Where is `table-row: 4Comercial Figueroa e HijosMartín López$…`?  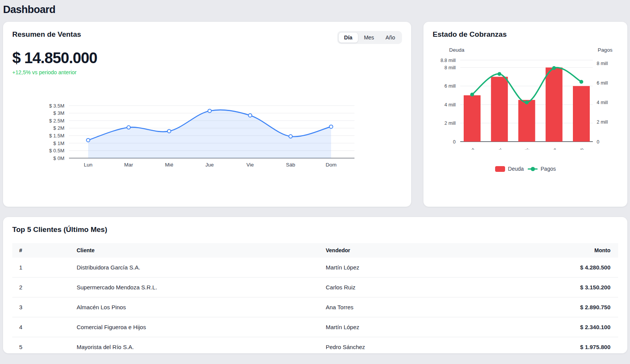
table-row: 4Comercial Figueroa e HijosMartín López$… is located at coordinates (315, 327).